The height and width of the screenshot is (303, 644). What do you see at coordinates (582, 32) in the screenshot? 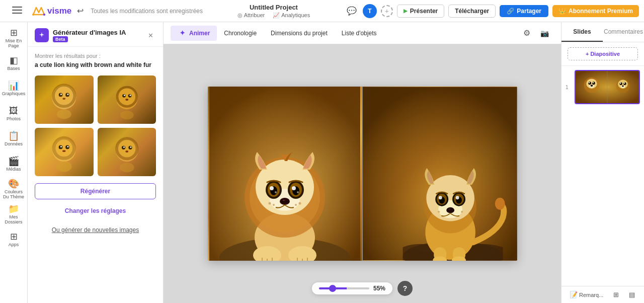
I see `slides-tab: Slides` at bounding box center [582, 32].